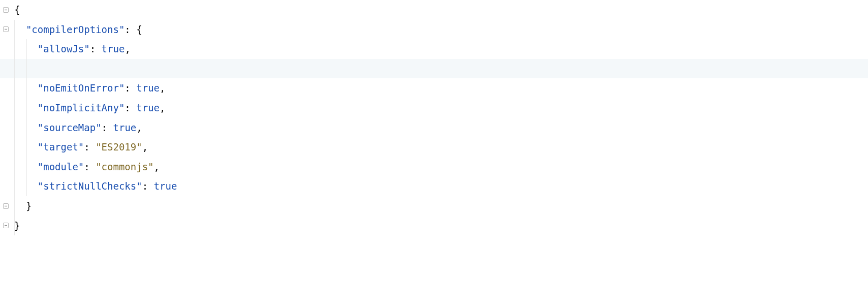 This screenshot has height=307, width=868. What do you see at coordinates (441, 49) in the screenshot?
I see `code-line: "allowJs": true,` at bounding box center [441, 49].